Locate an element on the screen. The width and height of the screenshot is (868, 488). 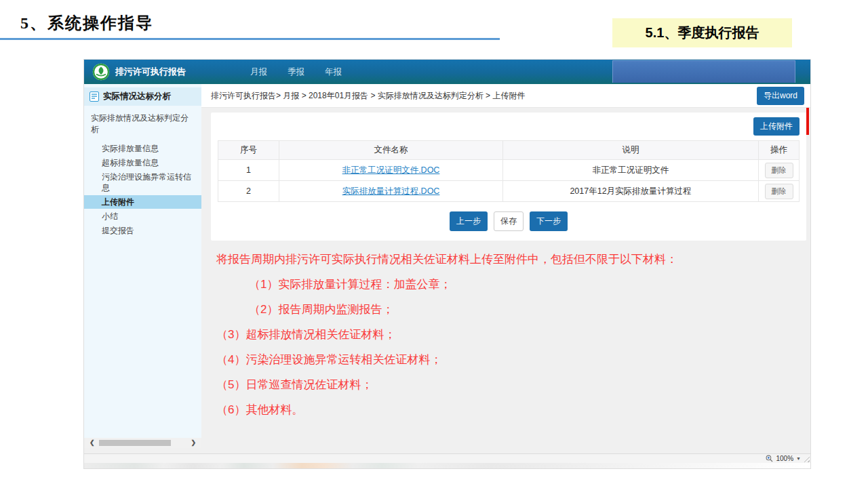
user-info-redaction-box is located at coordinates (704, 72).